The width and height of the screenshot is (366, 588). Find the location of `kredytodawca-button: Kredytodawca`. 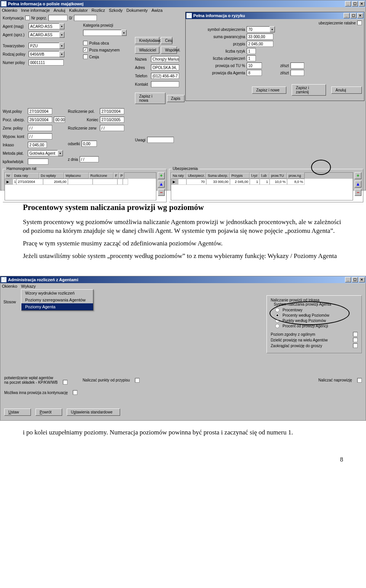

kredytodawca-button: Kredytodawca is located at coordinates (147, 40).